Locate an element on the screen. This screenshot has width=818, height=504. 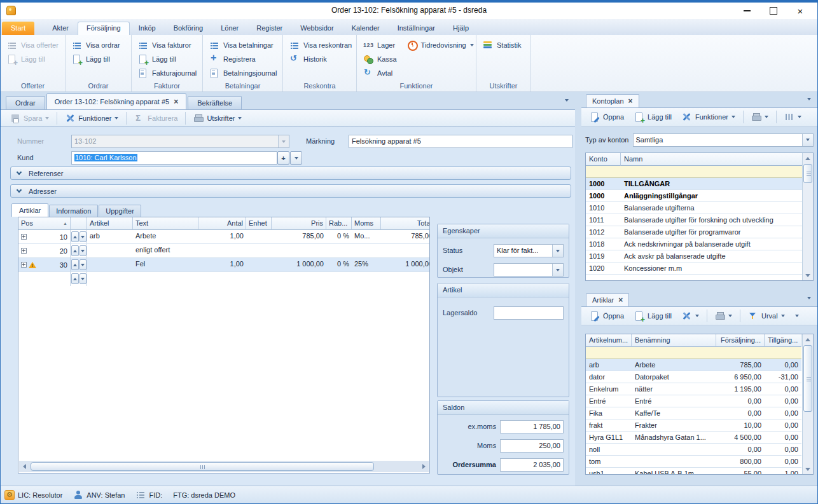
funktioner-button: Funktioner is located at coordinates (709, 117).